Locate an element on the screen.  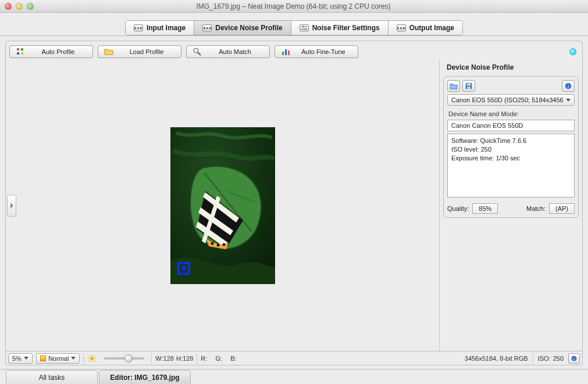
brightness-slider is located at coordinates (124, 358).